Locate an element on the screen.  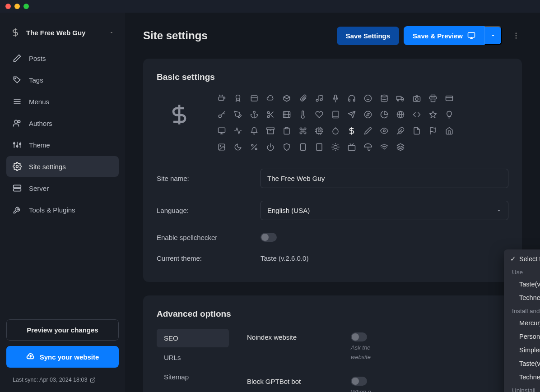
theme-option-install-technews: Technews(v.2.5.2.0) is located at coordinates (522, 377).